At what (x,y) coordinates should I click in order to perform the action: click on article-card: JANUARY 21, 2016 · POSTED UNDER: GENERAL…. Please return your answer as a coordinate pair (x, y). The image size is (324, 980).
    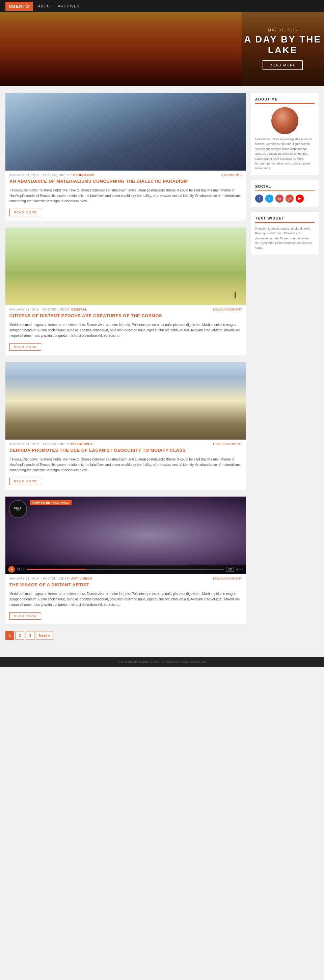
    Looking at the image, I should click on (126, 291).